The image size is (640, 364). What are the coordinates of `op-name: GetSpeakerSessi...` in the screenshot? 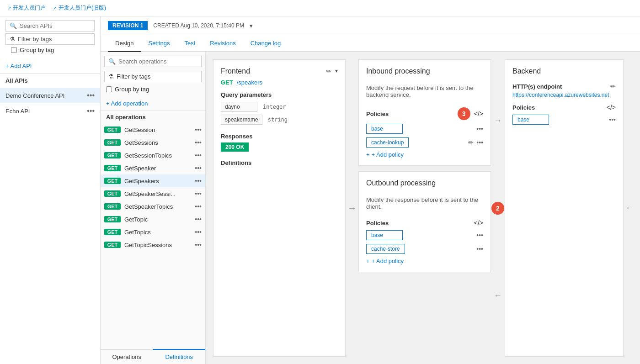 It's located at (158, 194).